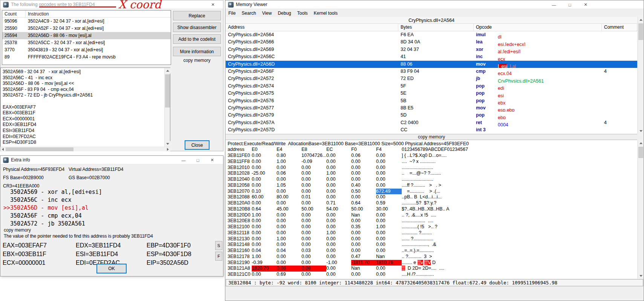 This screenshot has height=301, width=644. Describe the element at coordinates (303, 13) in the screenshot. I see `menu-tools: Tools` at that location.